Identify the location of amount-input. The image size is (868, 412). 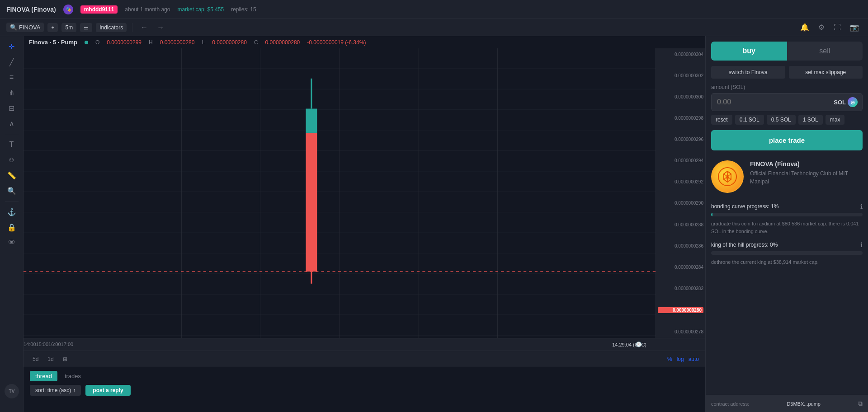
(770, 102).